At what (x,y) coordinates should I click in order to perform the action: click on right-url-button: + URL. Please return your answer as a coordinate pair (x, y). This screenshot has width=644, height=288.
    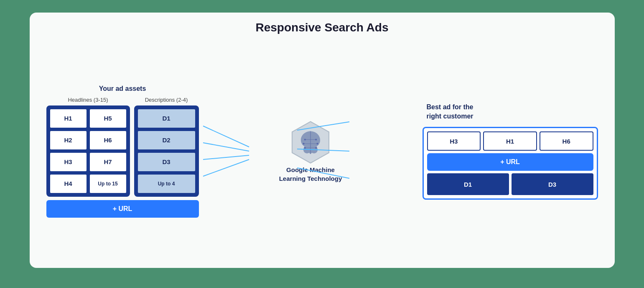
    Looking at the image, I should click on (510, 162).